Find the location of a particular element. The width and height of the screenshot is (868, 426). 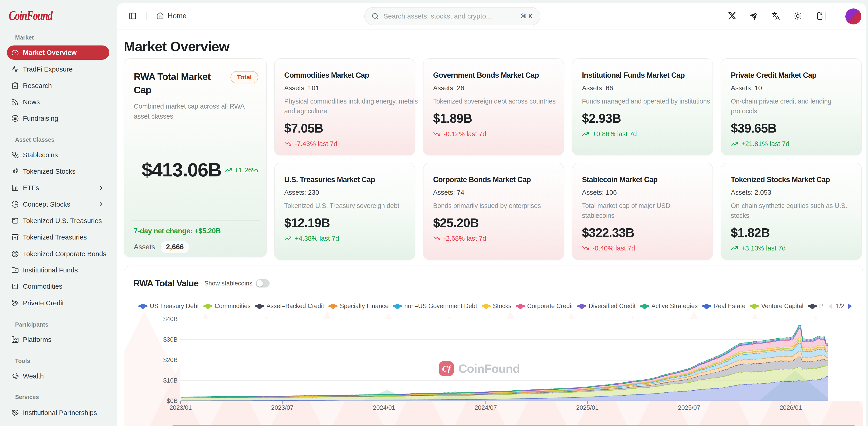

svg-text: 2026/01 is located at coordinates (791, 408).